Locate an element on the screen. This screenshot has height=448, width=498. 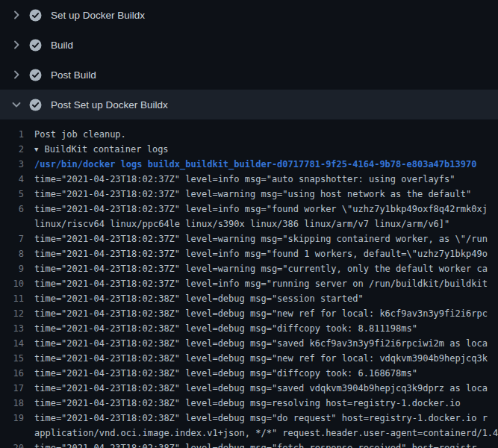
log-line: 5 time="2021-04-23T18:02:37Z" level=warn… is located at coordinates (249, 194).